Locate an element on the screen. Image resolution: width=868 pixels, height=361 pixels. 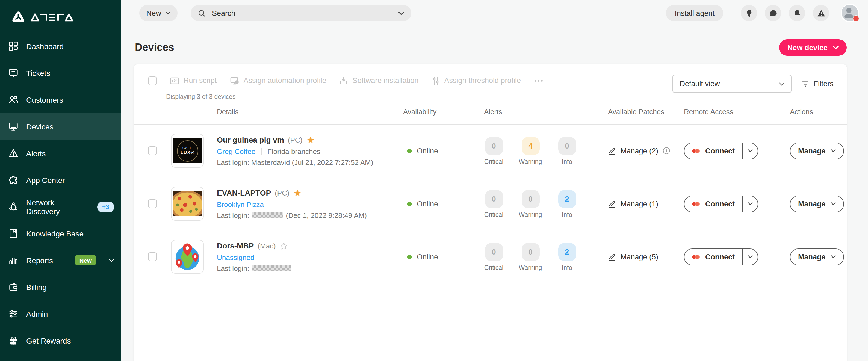
chat-button is located at coordinates (773, 13).